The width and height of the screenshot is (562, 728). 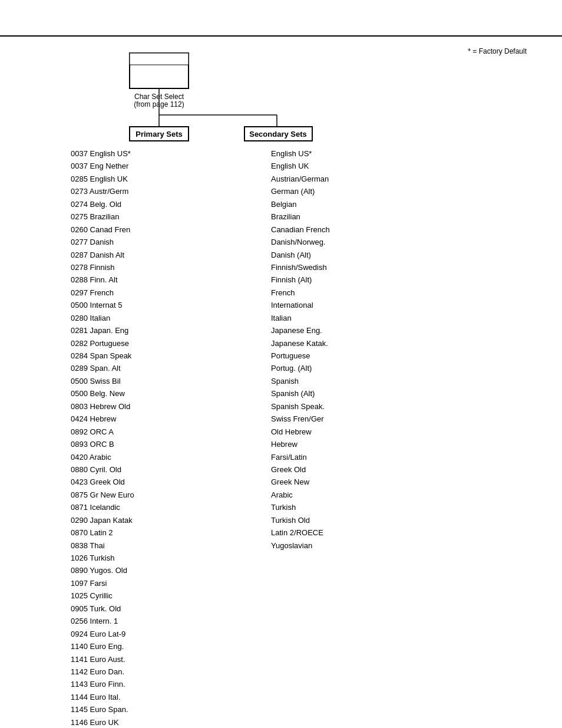 I want to click on secondary-list-item: English UK, so click(x=330, y=166).